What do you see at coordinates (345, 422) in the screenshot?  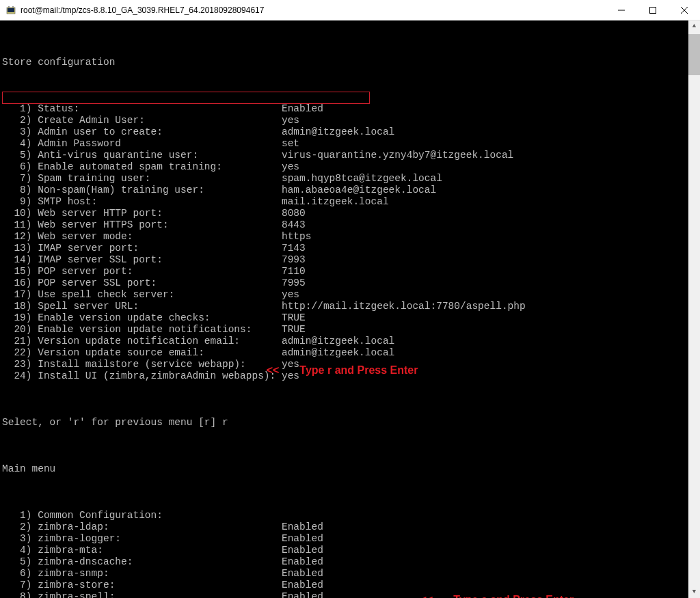 I see `select-prompt: Select, or 'r' for previous menu [r] r` at bounding box center [345, 422].